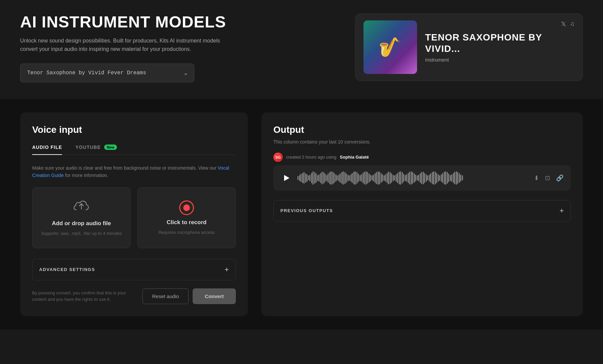  Describe the element at coordinates (81, 218) in the screenshot. I see `upload-audio-box: Add or drop audio file Supports .wav, .m…` at that location.